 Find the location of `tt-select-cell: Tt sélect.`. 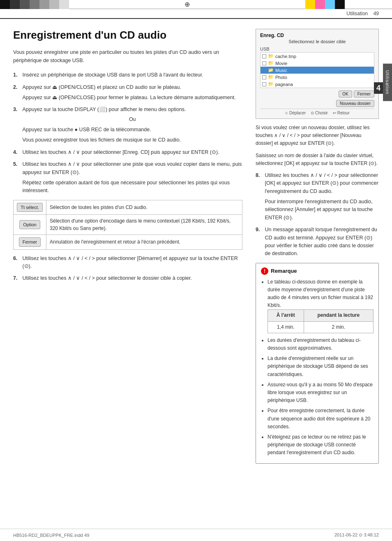

tt-select-cell: Tt sélect. is located at coordinates (30, 207).